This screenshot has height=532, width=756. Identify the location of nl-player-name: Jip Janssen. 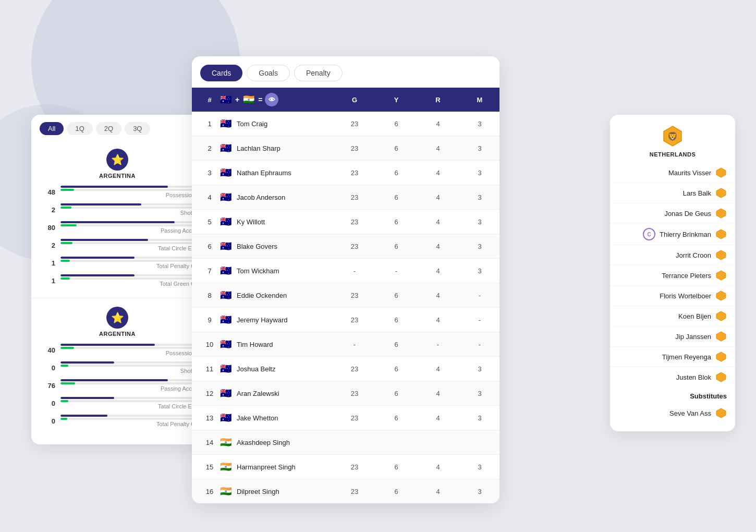
(693, 337).